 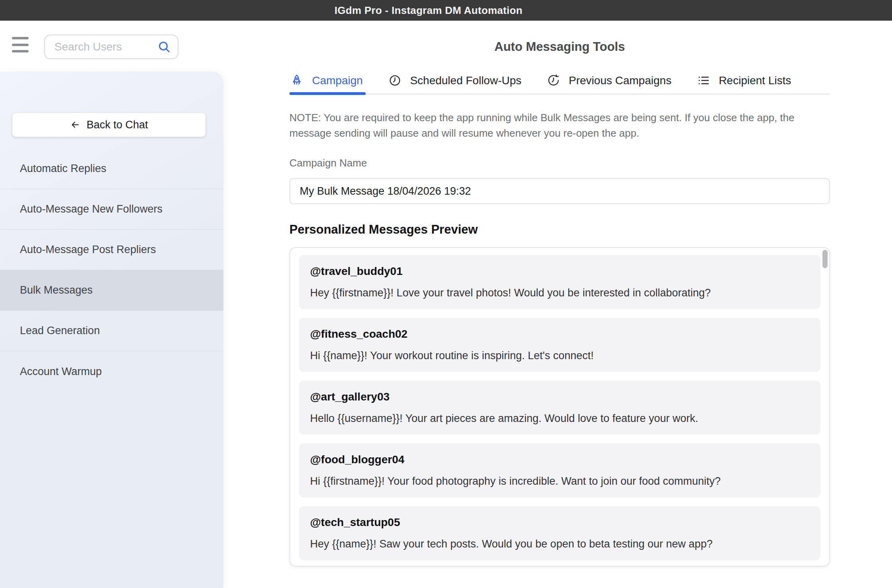 I want to click on back-to-chat-label: Back to Chat, so click(x=118, y=125).